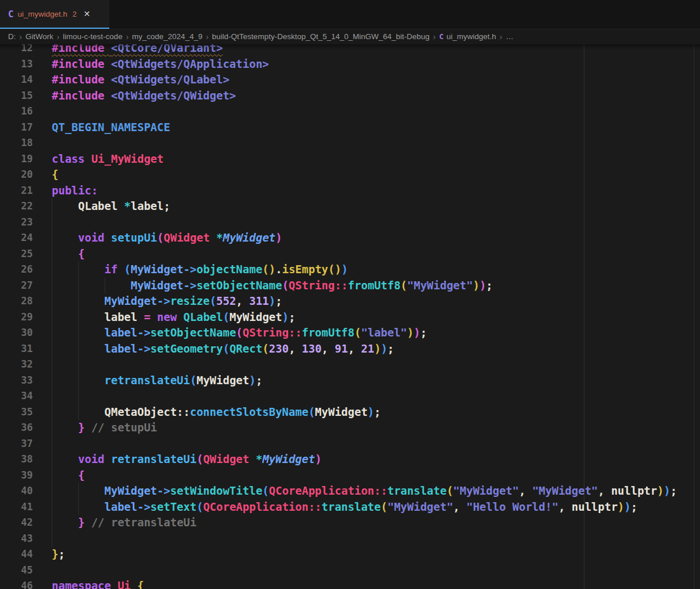 The image size is (700, 589). I want to click on breadcrumb-item-my-code-2024-4-9: my_code_2024_4_9, so click(167, 37).